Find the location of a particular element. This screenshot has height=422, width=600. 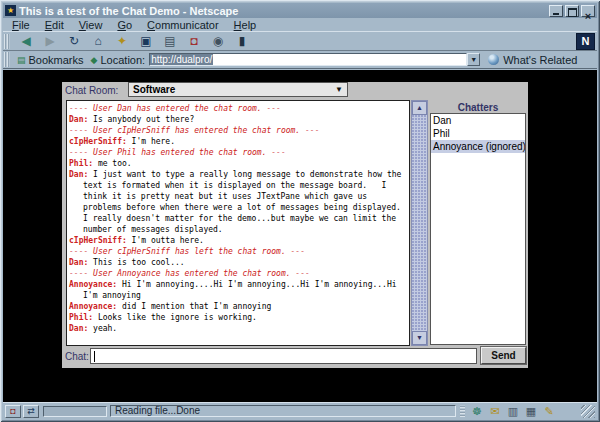

stop-icon: ▮ is located at coordinates (242, 41).